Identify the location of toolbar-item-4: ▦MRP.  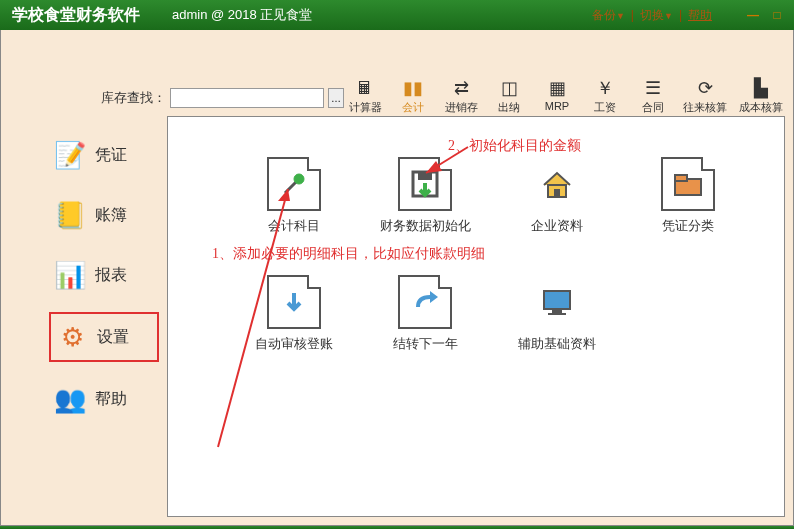
(557, 96).